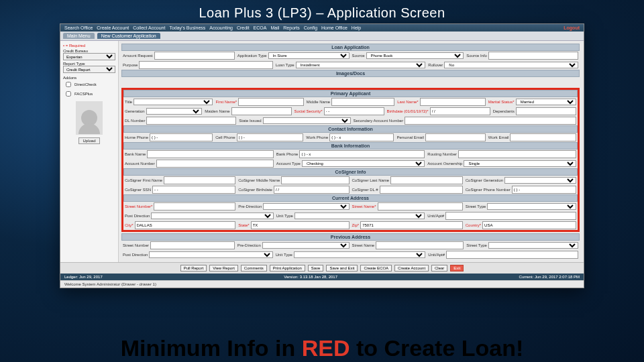  I want to click on sourceinfo-input, so click(533, 56).